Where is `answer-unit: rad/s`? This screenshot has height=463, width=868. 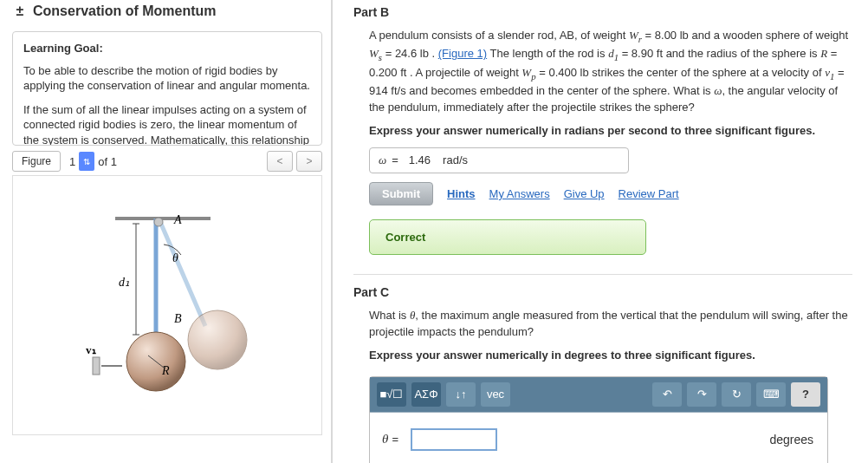
answer-unit: rad/s is located at coordinates (456, 160).